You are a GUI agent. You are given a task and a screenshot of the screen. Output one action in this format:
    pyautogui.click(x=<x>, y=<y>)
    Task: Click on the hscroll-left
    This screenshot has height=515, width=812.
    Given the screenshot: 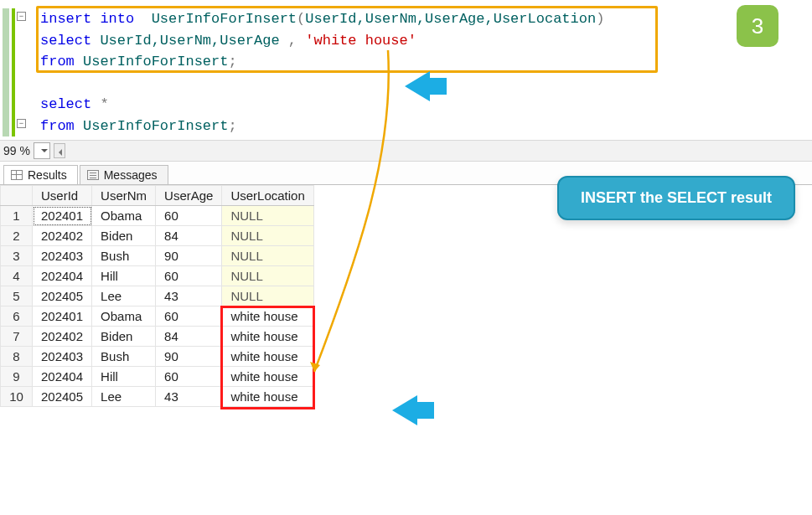 What is the action you would take?
    pyautogui.click(x=59, y=151)
    